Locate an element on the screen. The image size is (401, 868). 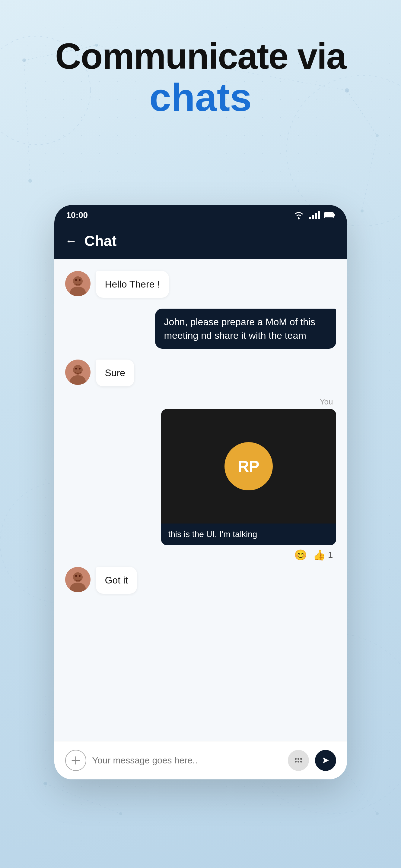
chat-title: Chat is located at coordinates (101, 241).